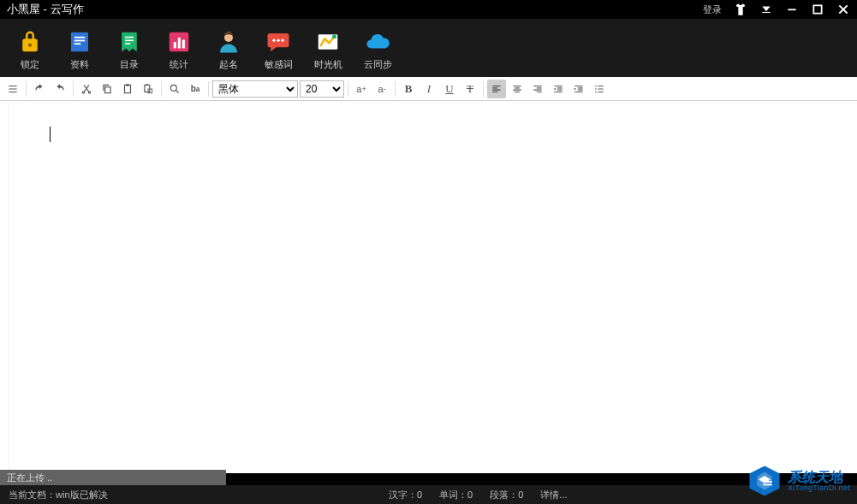 The height and width of the screenshot is (504, 857). I want to click on naming-button: 起名, so click(229, 50).